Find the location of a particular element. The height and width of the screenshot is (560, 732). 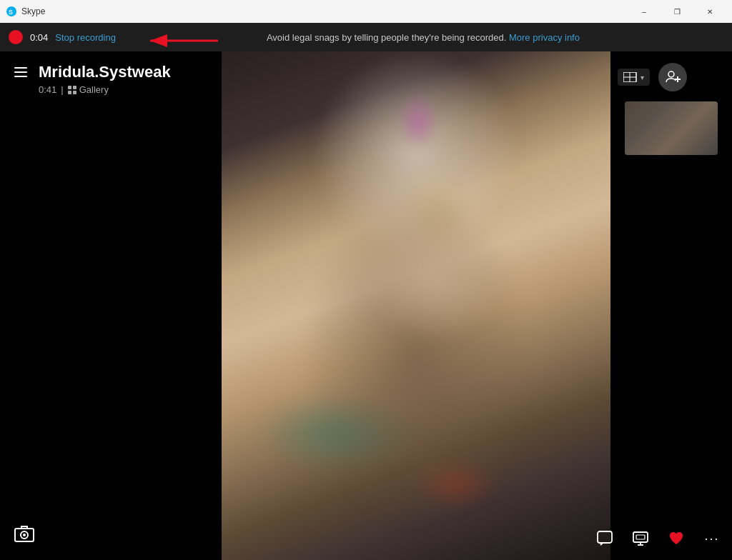

window-controls: – ❒ ✕ is located at coordinates (677, 11).